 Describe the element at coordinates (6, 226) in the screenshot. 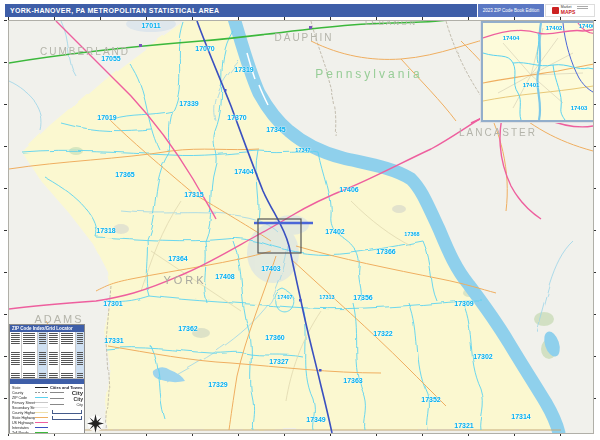

I see `grid-ticks-left` at that location.